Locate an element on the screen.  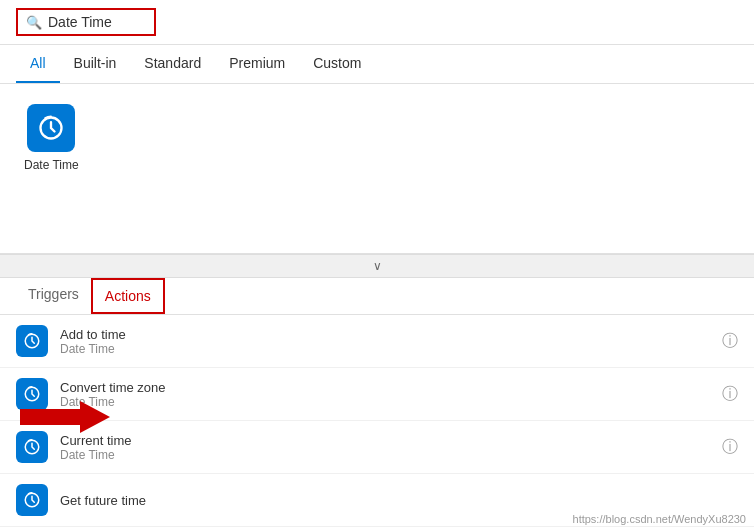
action-name-convert-time-zone: Convert time zone is located at coordinates (385, 388).